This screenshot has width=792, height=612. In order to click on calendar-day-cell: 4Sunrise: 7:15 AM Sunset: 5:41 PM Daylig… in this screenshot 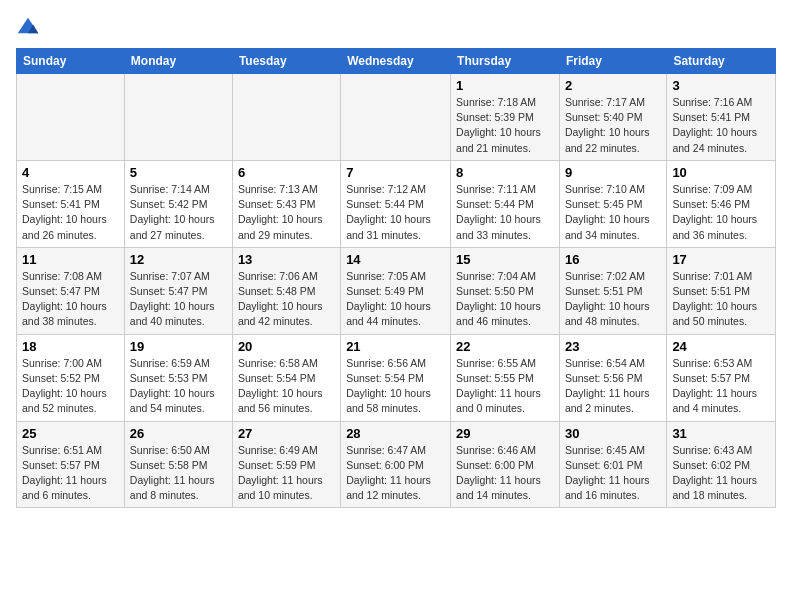, I will do `click(71, 204)`.